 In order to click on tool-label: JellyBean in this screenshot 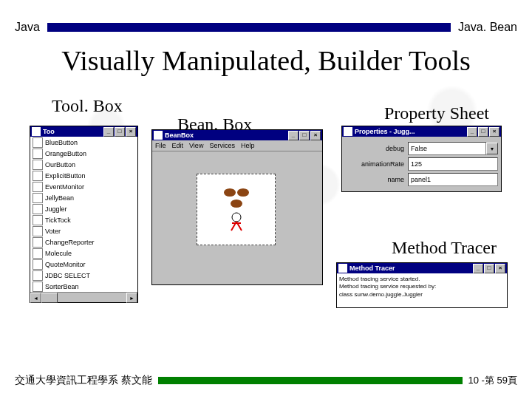, I will do `click(59, 198)`.